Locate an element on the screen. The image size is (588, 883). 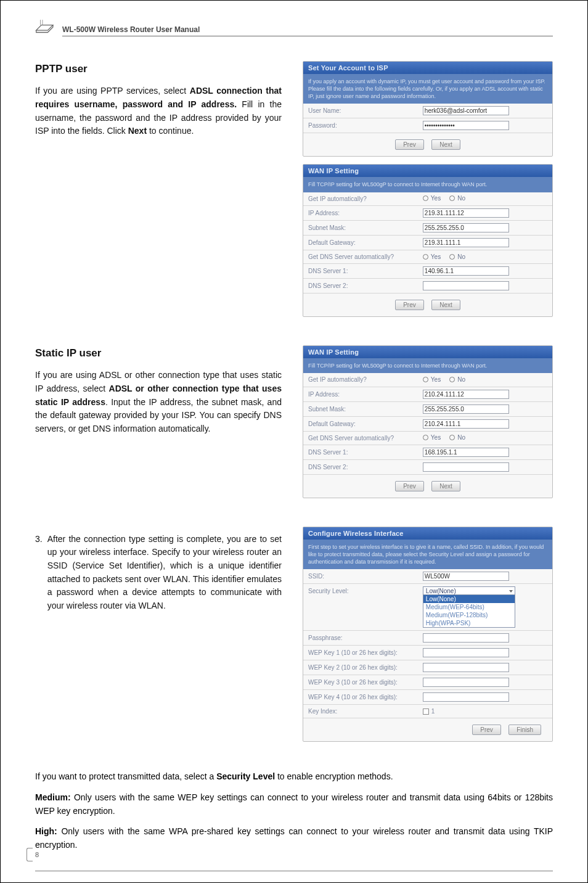
account-card-title: Set Your Account to ISP is located at coordinates (428, 68).